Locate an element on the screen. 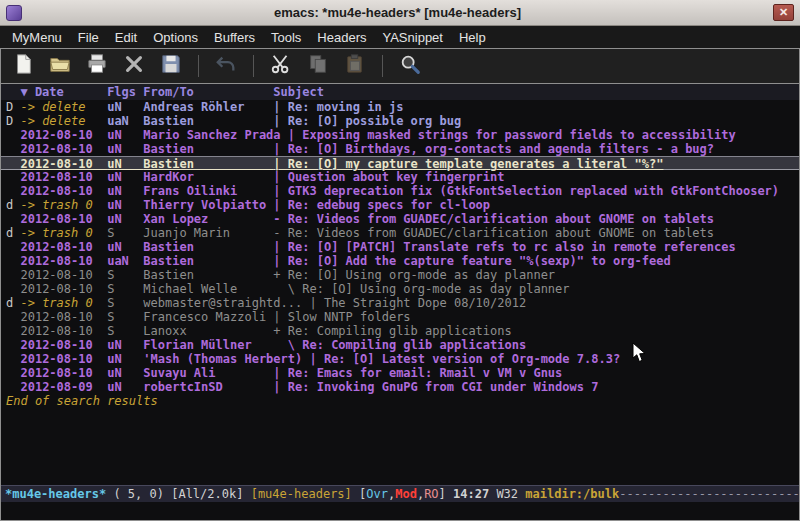  modeline-segment: *mu4e-headers* is located at coordinates (56, 494).